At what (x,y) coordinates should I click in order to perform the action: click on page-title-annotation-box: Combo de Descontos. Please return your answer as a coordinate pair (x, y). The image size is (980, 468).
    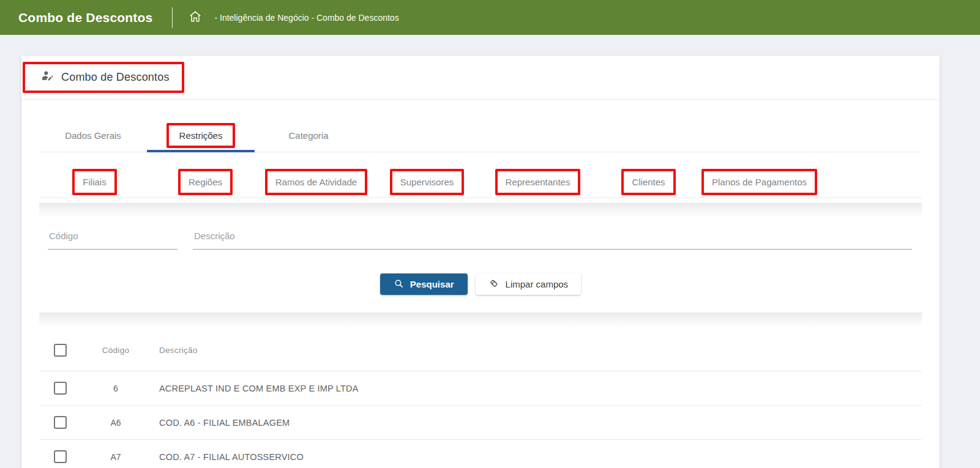
    Looking at the image, I should click on (103, 77).